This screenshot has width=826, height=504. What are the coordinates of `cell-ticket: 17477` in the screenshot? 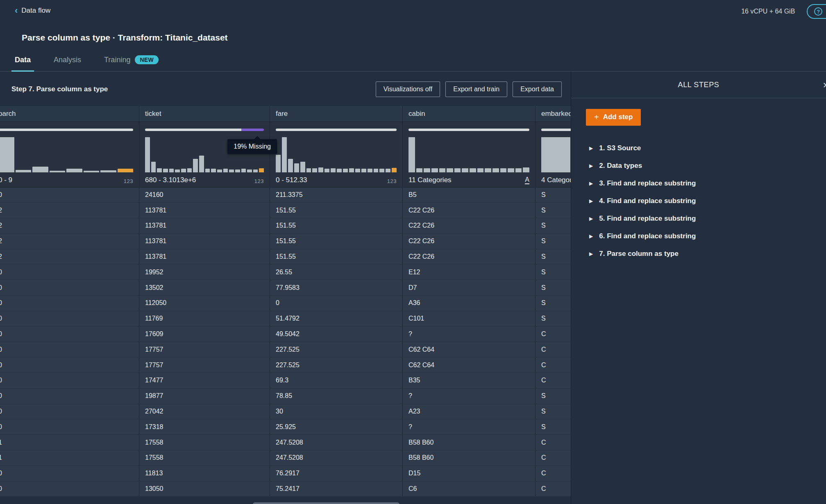 It's located at (205, 381).